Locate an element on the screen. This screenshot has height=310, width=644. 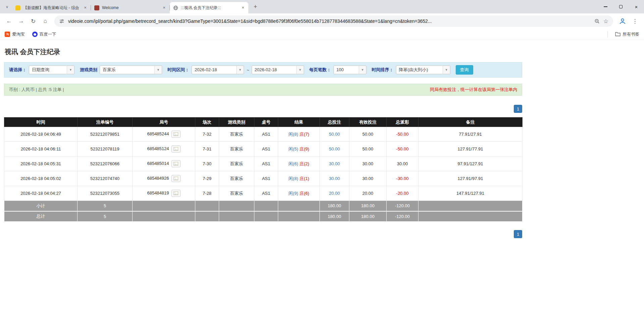
tab-search-button: ∨ is located at coordinates (7, 7).